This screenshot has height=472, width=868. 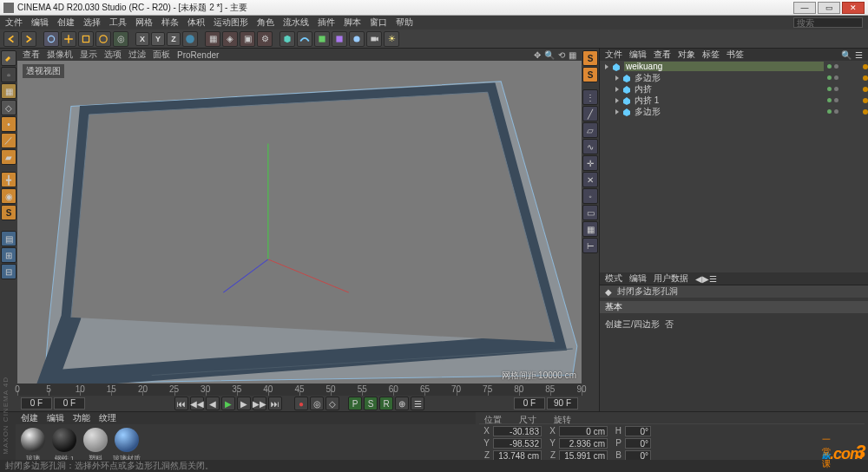 What do you see at coordinates (118, 23) in the screenshot?
I see `menu-tool: 工具` at bounding box center [118, 23].